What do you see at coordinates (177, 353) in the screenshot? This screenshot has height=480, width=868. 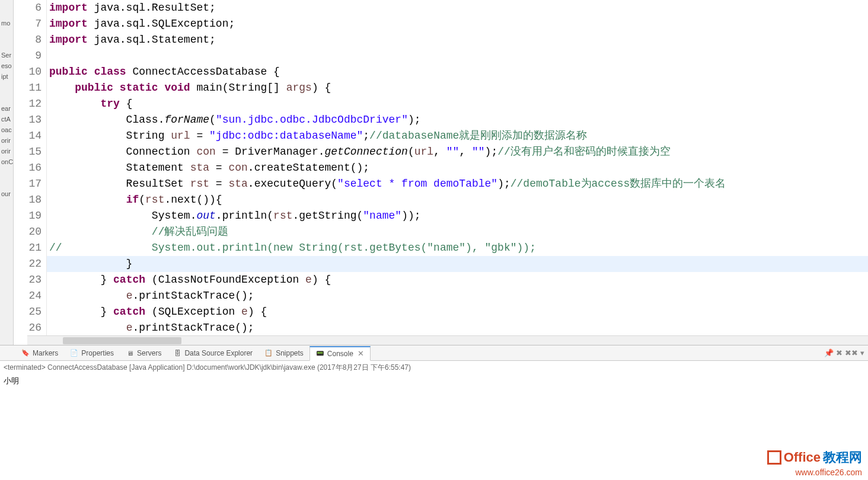 I see `database-icon: 🗄` at bounding box center [177, 353].